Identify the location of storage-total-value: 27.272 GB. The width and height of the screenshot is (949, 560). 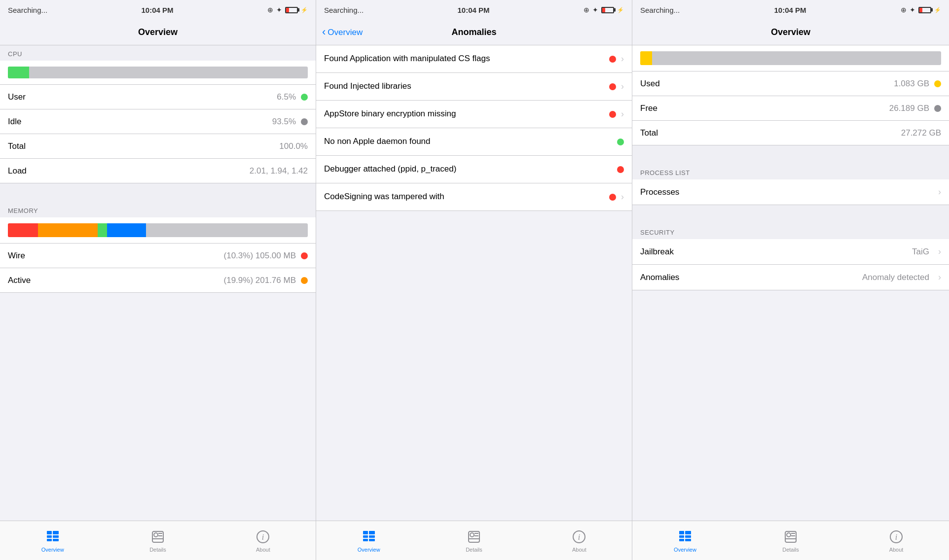
(921, 133).